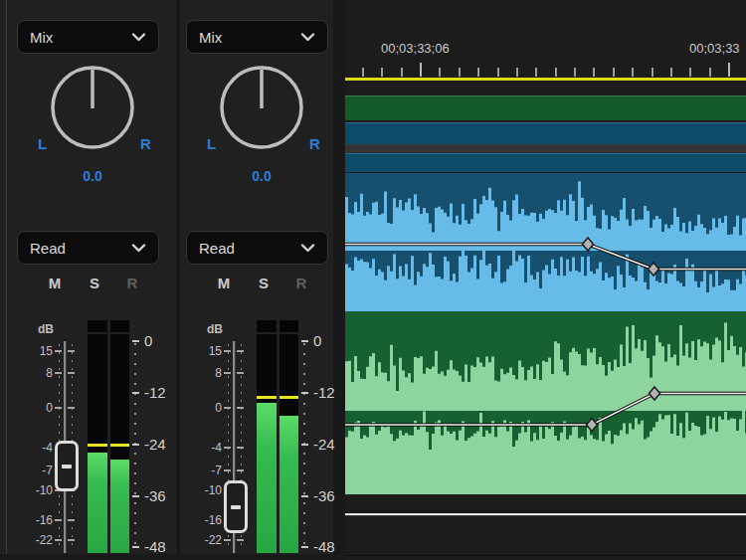 This screenshot has height=560, width=746. Describe the element at coordinates (155, 393) in the screenshot. I see `meter-scale-label: -12` at that location.